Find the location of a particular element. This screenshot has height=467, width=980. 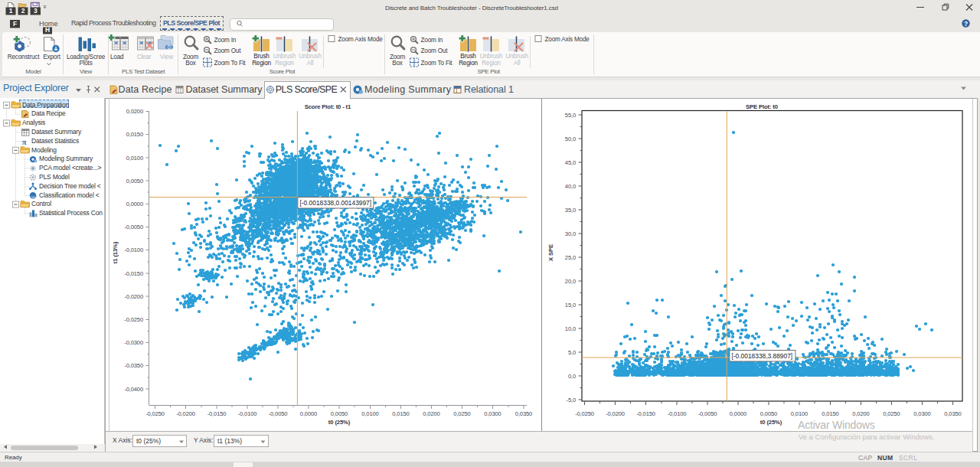

svg-text: 3 is located at coordinates (35, 11).